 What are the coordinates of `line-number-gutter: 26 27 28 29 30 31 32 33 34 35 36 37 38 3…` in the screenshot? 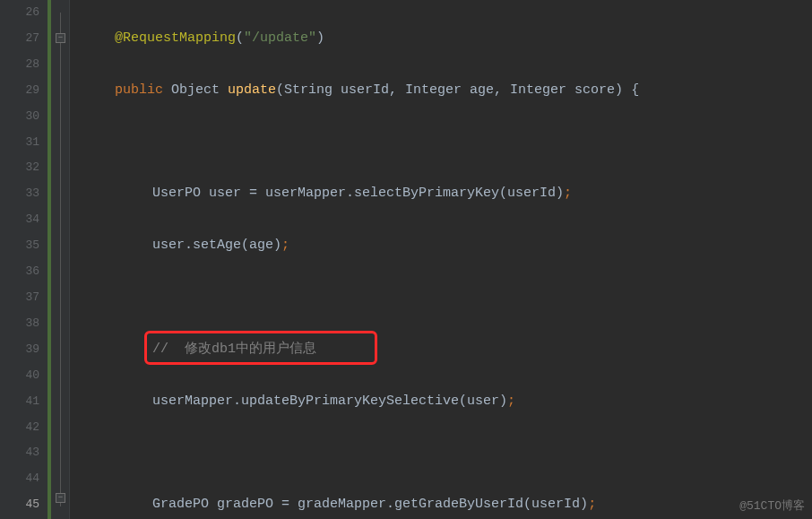 It's located at (23, 260).